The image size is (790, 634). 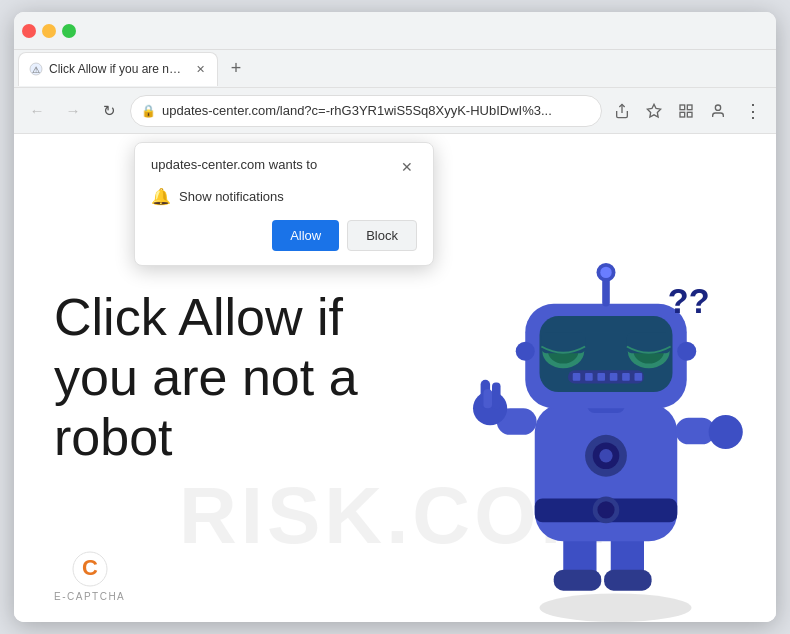 What do you see at coordinates (686, 111) in the screenshot?
I see `extensions-button` at bounding box center [686, 111].